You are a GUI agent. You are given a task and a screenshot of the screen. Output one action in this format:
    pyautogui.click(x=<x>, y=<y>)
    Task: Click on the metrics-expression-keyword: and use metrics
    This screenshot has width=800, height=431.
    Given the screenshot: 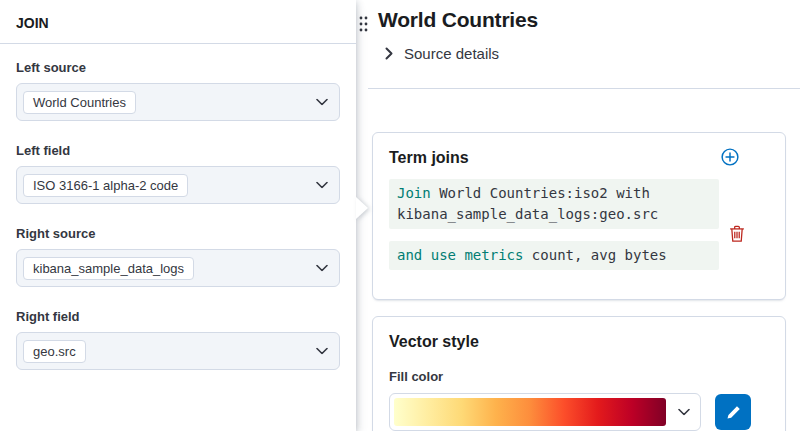 What is the action you would take?
    pyautogui.click(x=460, y=255)
    